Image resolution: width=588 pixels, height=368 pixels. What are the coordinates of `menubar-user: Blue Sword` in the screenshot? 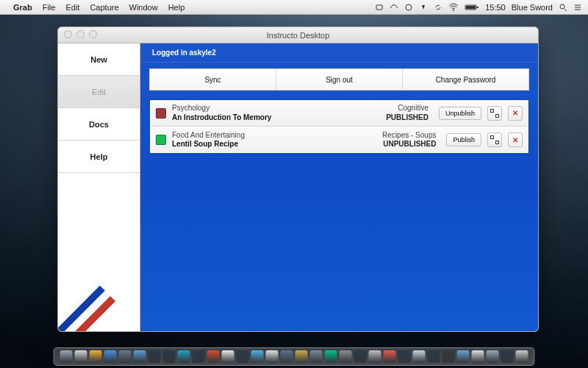 It's located at (532, 7).